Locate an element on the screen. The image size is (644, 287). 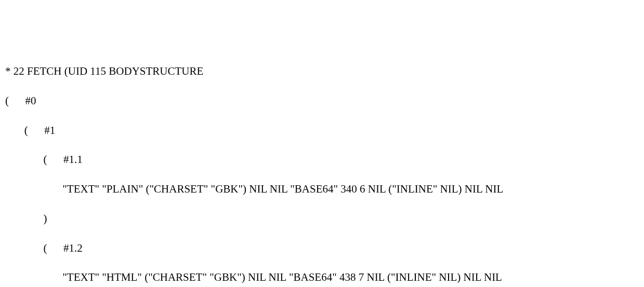
close-part-1-1: ) is located at coordinates (322, 218).